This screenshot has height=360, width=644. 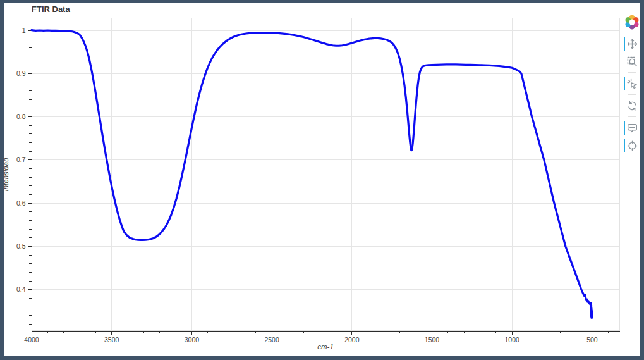 What do you see at coordinates (632, 106) in the screenshot?
I see `reset-icon` at bounding box center [632, 106].